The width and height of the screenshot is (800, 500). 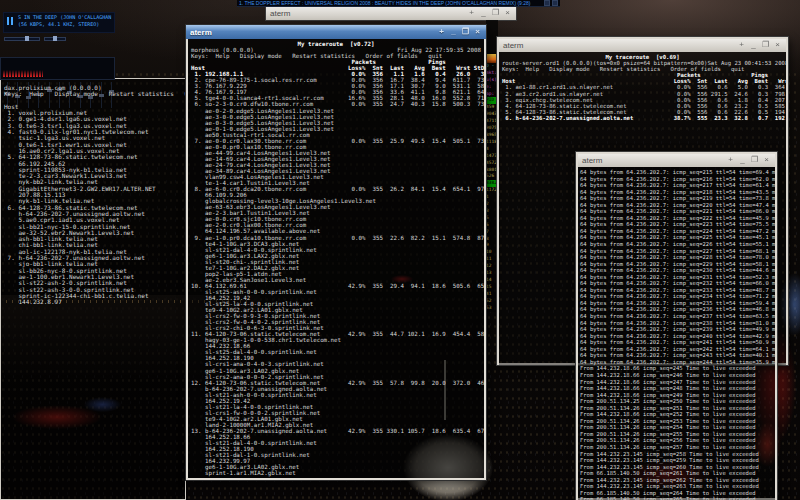 I want to click on terminal-line: 64 bytes from 64.236.202.7: icmp_seq=223…, so click(x=676, y=224).